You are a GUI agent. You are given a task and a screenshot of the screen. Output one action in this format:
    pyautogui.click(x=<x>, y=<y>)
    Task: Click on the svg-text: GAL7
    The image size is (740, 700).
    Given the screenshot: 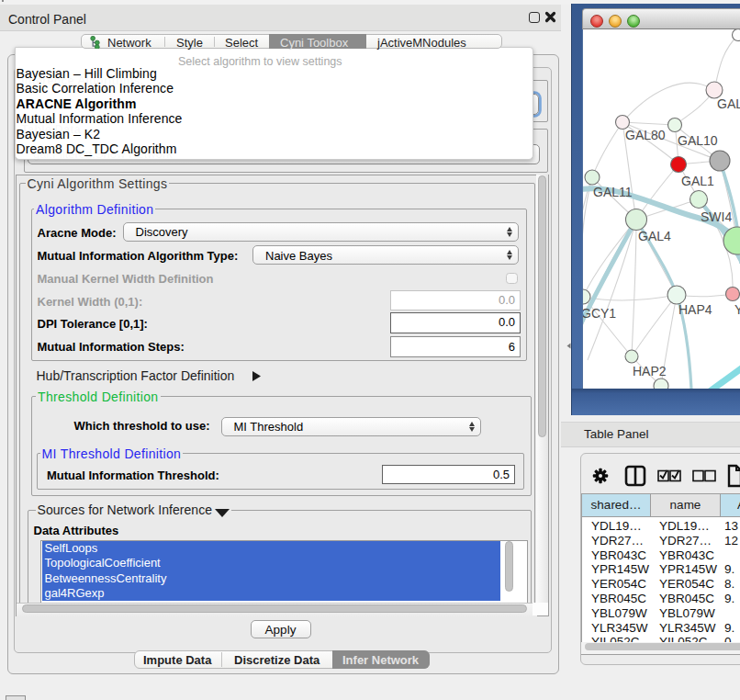 What is the action you would take?
    pyautogui.click(x=729, y=104)
    